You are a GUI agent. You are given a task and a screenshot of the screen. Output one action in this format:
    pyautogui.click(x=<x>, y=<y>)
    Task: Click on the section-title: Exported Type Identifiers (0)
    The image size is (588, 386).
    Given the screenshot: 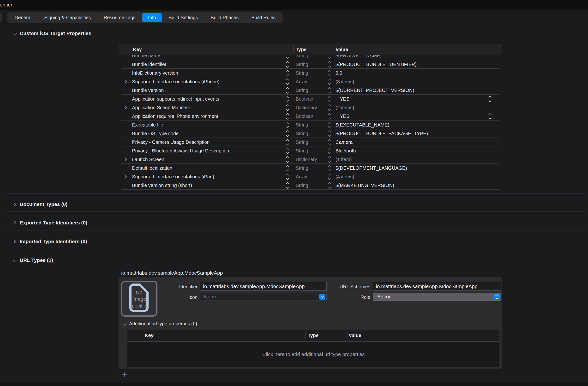 What is the action you would take?
    pyautogui.click(x=54, y=223)
    